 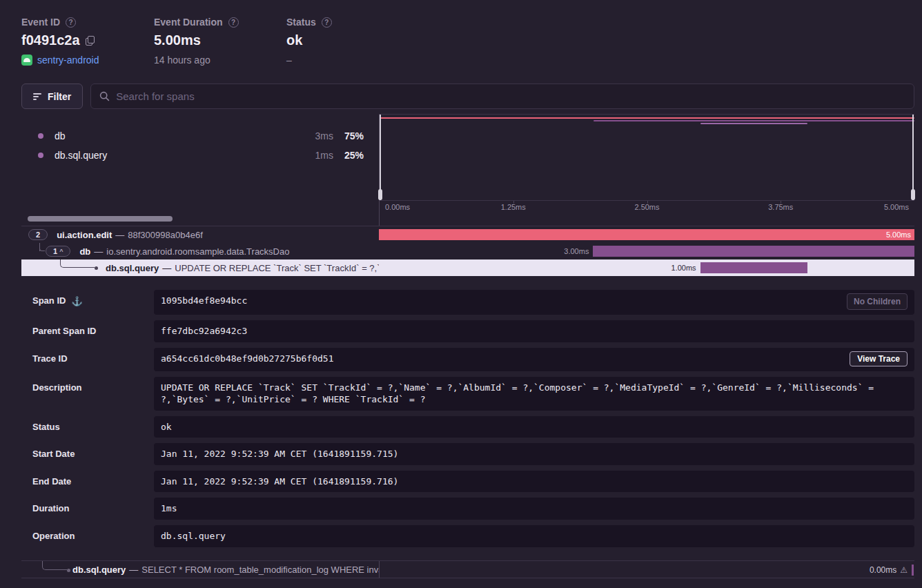 I want to click on filter-button-label: Filter, so click(x=59, y=97).